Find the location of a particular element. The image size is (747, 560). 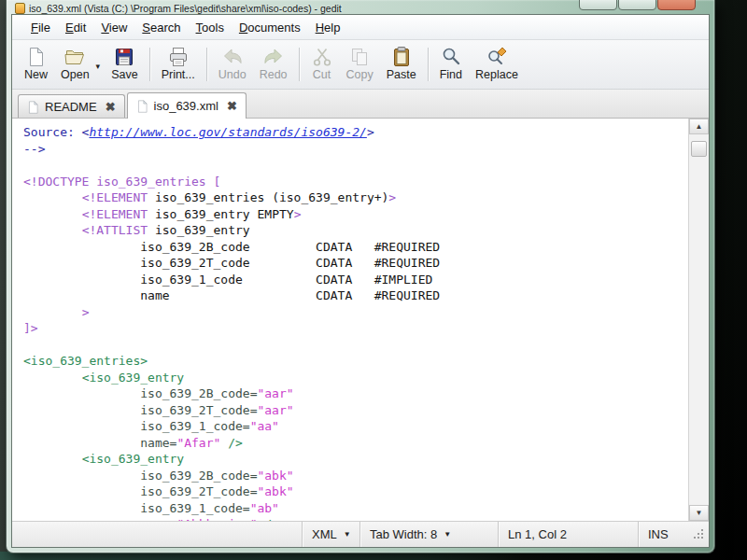

toolbar-button-label: Find is located at coordinates (451, 76).